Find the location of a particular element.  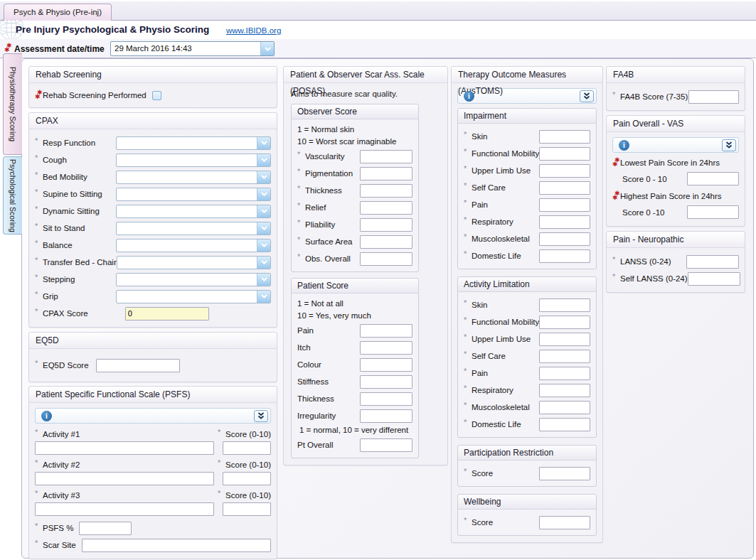

activity-label: Activity #3 is located at coordinates (61, 495).